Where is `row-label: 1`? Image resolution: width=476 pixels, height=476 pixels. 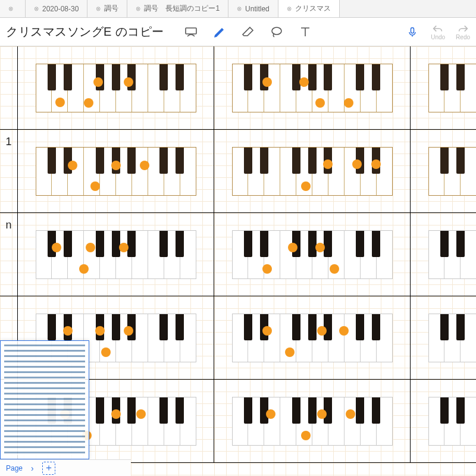
row-label: 1 is located at coordinates (9, 171).